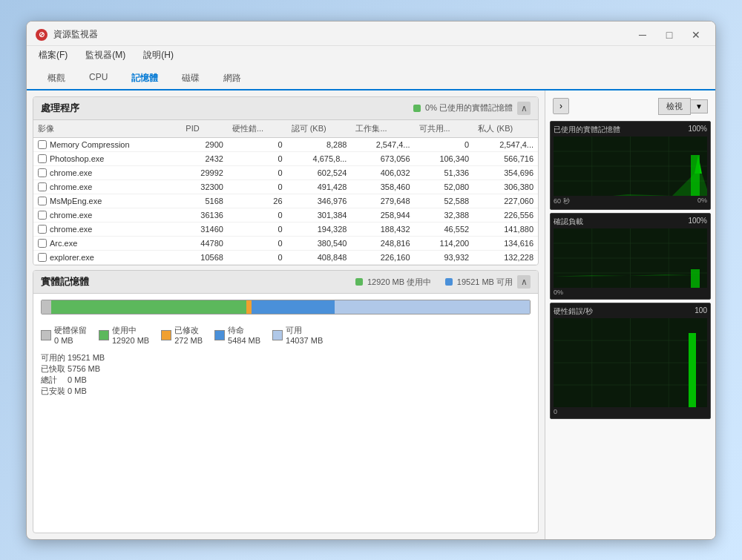 The width and height of the screenshot is (742, 560). Describe the element at coordinates (697, 222) in the screenshot. I see `chart-commit-pct: 100%` at that location.